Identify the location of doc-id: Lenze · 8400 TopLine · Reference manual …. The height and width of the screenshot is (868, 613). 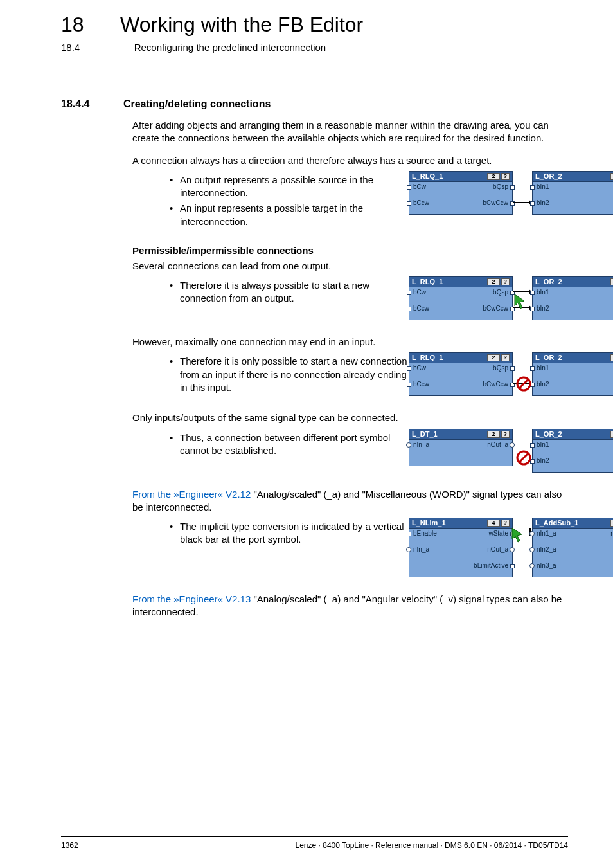
(432, 845).